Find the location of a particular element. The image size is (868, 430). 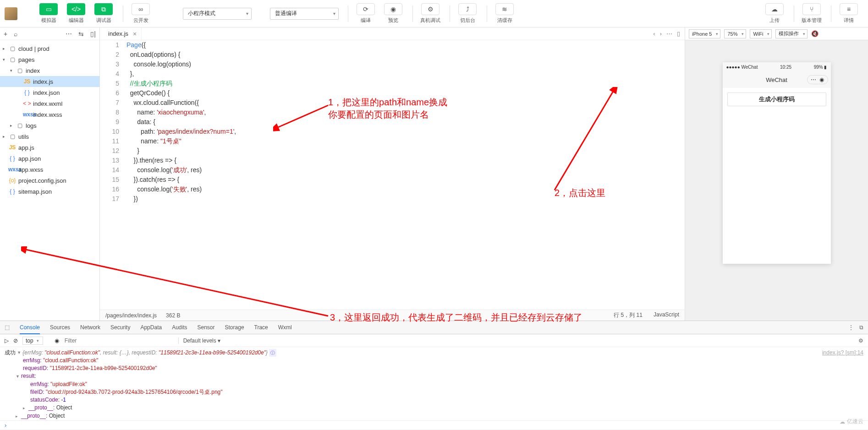

add-icon: + is located at coordinates (5, 34).